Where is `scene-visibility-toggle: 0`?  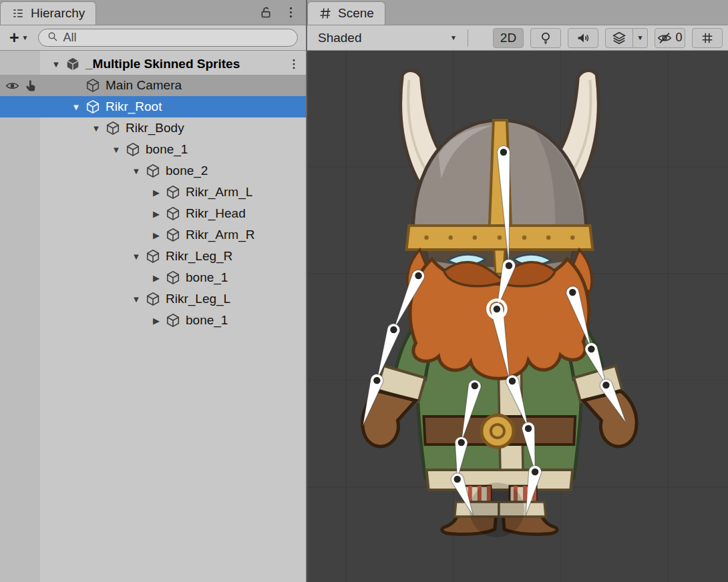
scene-visibility-toggle: 0 is located at coordinates (670, 38).